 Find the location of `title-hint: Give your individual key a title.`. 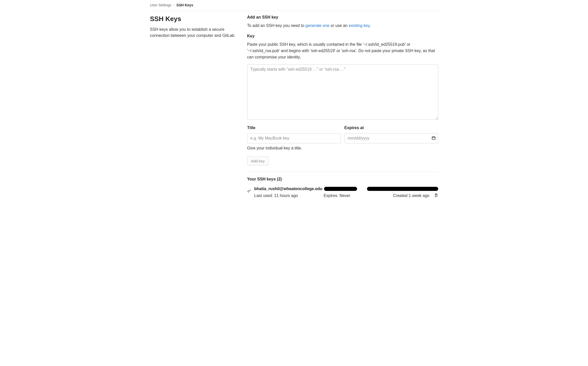

title-hint: Give your individual key a title. is located at coordinates (294, 148).